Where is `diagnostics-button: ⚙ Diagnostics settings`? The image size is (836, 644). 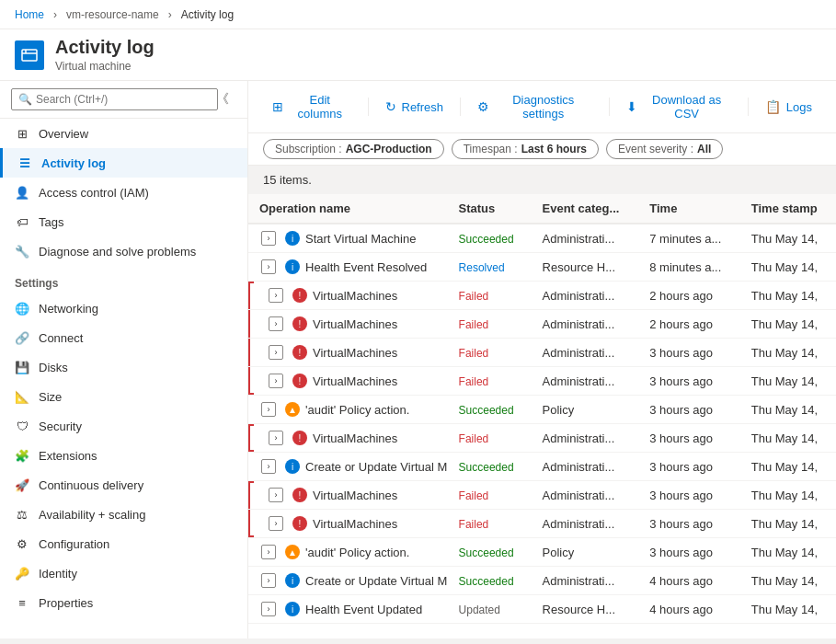
diagnostics-button: ⚙ Diagnostics settings is located at coordinates (535, 107).